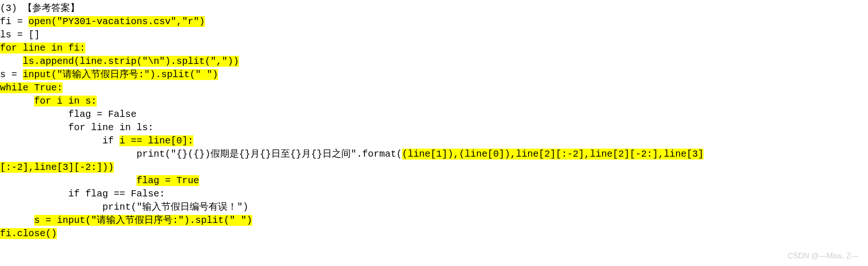 The image size is (868, 266). What do you see at coordinates (102, 22) in the screenshot?
I see `code-line-1: fi = open("PY301-vacations.csv","r")` at bounding box center [102, 22].